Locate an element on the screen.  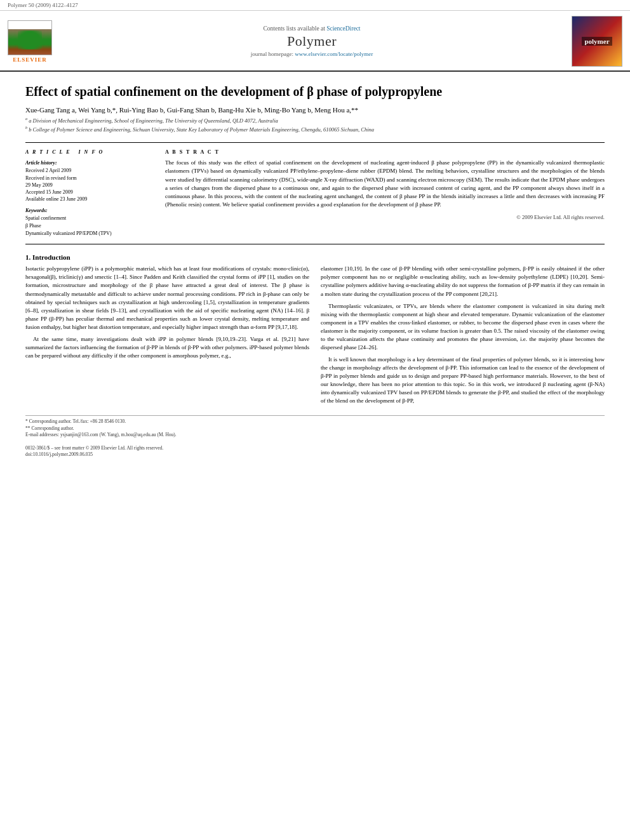
affiliation-b: b b College of Polymer Science and Engin… is located at coordinates (315, 130).